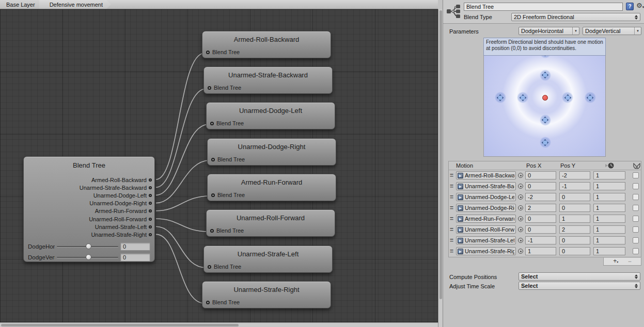  I want to click on help-icon: ?, so click(630, 6).